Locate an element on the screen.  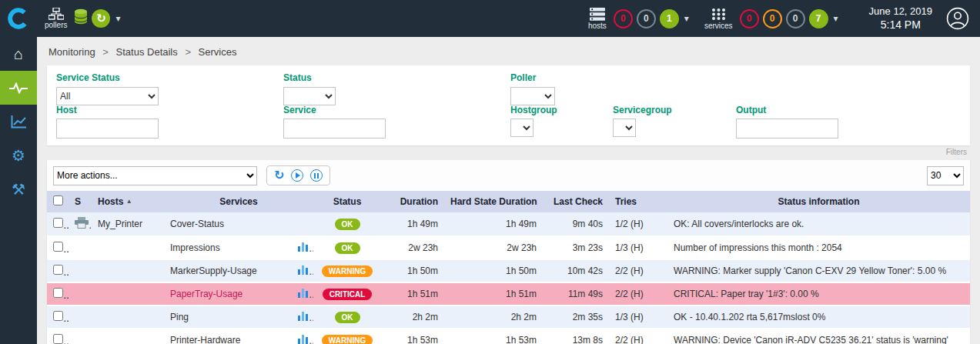
play-icon is located at coordinates (298, 175).